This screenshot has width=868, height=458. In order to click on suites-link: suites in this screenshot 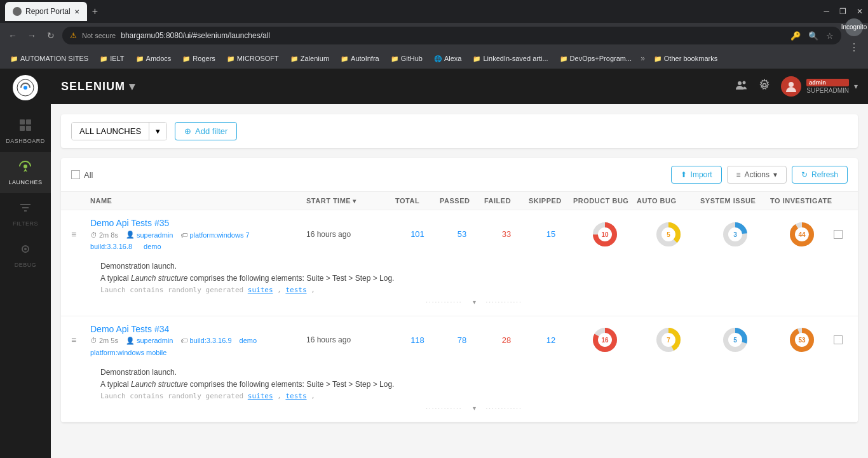, I will do `click(261, 290)`.